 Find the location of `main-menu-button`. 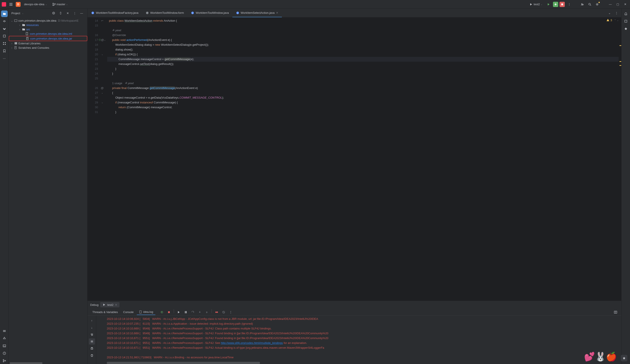

main-menu-button is located at coordinates (11, 4).